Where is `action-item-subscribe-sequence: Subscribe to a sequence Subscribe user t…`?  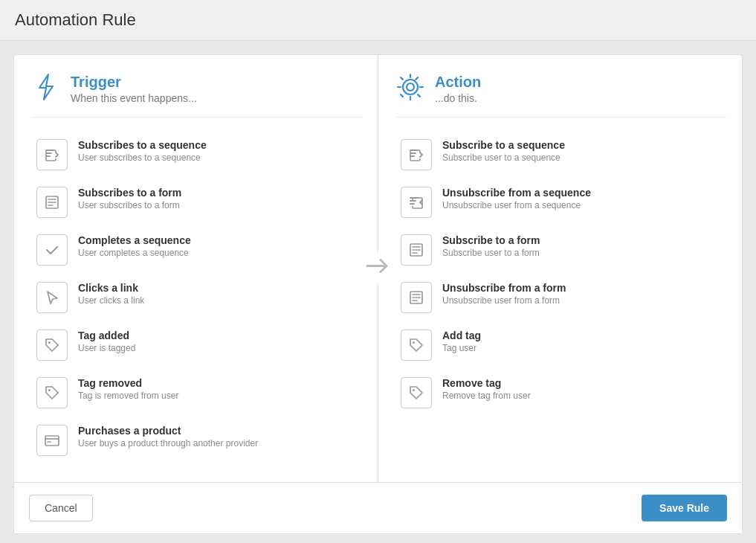
action-item-subscribe-sequence: Subscribe to a sequence Subscribe user t… is located at coordinates (562, 155).